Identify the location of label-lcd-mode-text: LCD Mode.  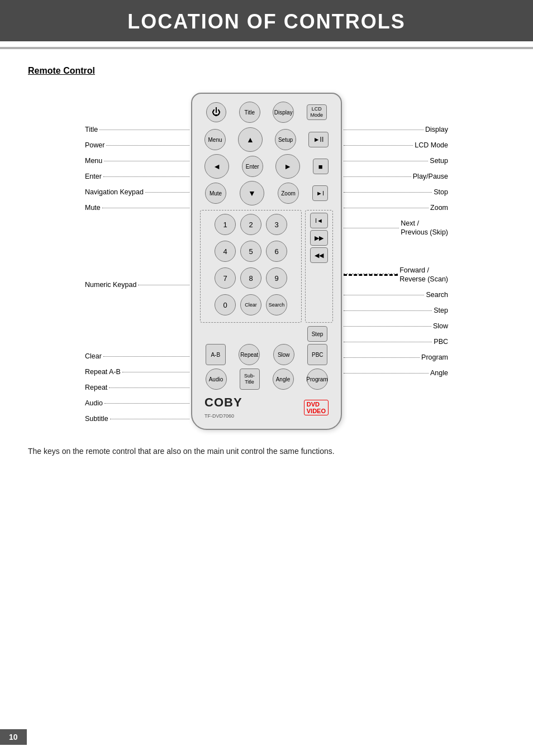
(431, 145).